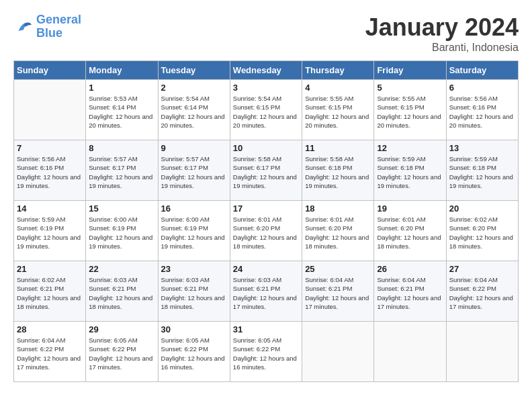  What do you see at coordinates (482, 171) in the screenshot?
I see `calendar-day-cell: 13 Sunrise: 5:59 AM Sunset: 6:18 PM Dayl…` at bounding box center [482, 171].